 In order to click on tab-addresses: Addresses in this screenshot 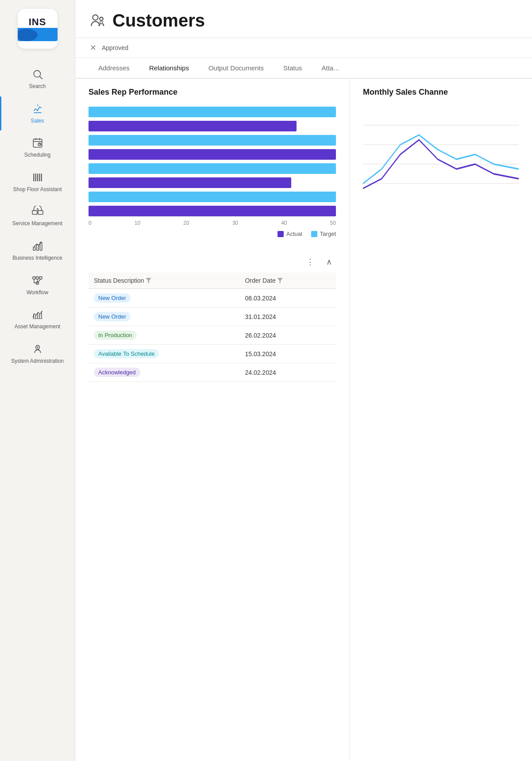, I will do `click(114, 68)`.